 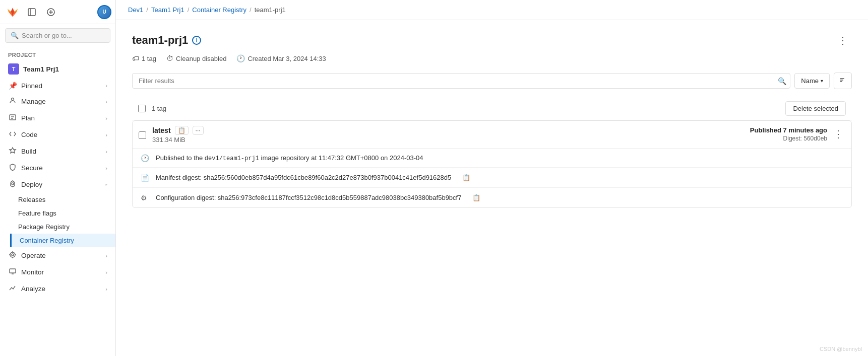 What do you see at coordinates (166, 40) in the screenshot?
I see `page-title-row: team1-prj1 i` at bounding box center [166, 40].